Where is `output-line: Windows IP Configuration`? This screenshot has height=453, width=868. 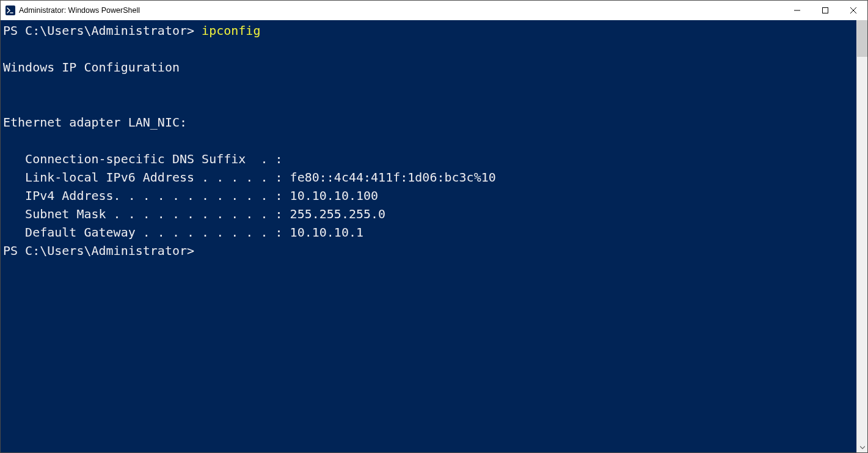 output-line: Windows IP Configuration is located at coordinates (92, 67).